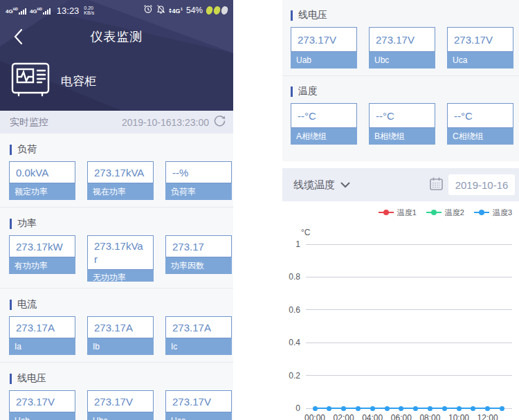 The width and height of the screenshot is (519, 420). Describe the element at coordinates (116, 76) in the screenshot. I see `device-row: 电容柜` at that location.